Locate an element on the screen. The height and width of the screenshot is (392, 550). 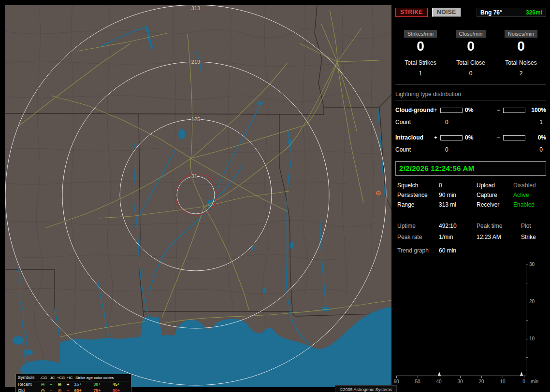
legend-header: Symbols -CG -IC +CG +IC Strike age color… is located at coordinates (73, 378).